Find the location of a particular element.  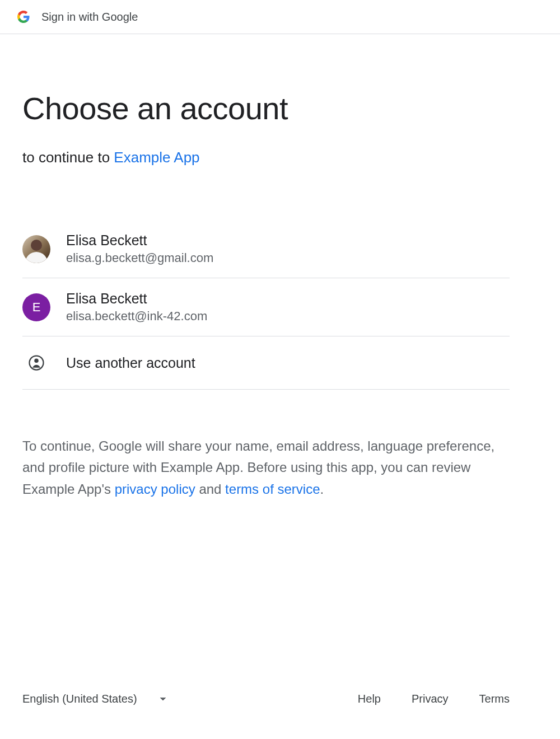

privacy-link: Privacy is located at coordinates (430, 699).